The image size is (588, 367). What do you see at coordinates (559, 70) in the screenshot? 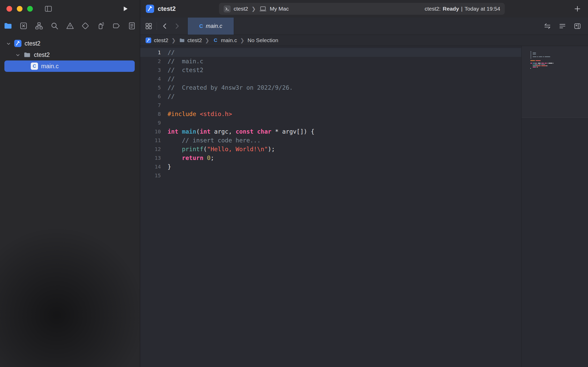
I see `minimap-line` at bounding box center [559, 70].